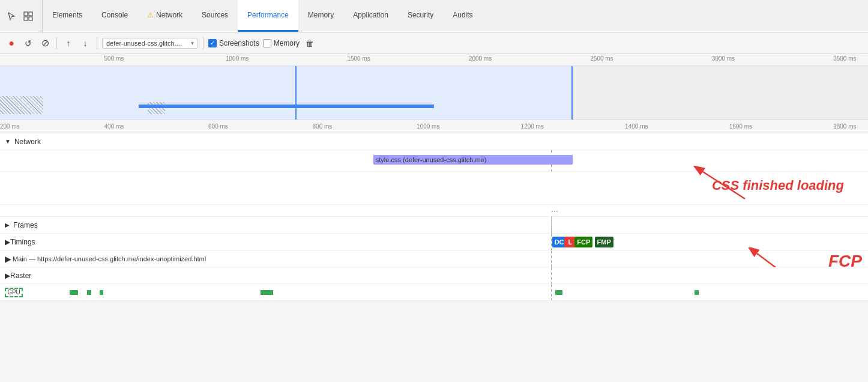  I want to click on gpu-vline, so click(551, 292).